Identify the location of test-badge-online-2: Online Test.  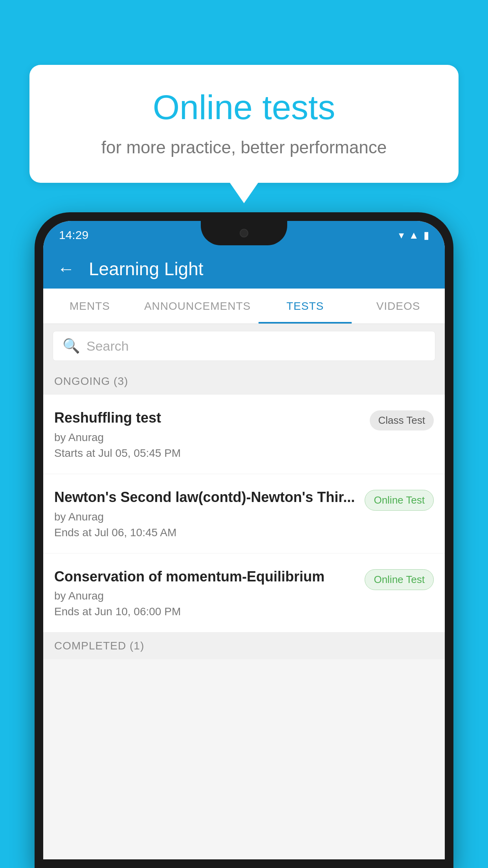
(399, 579).